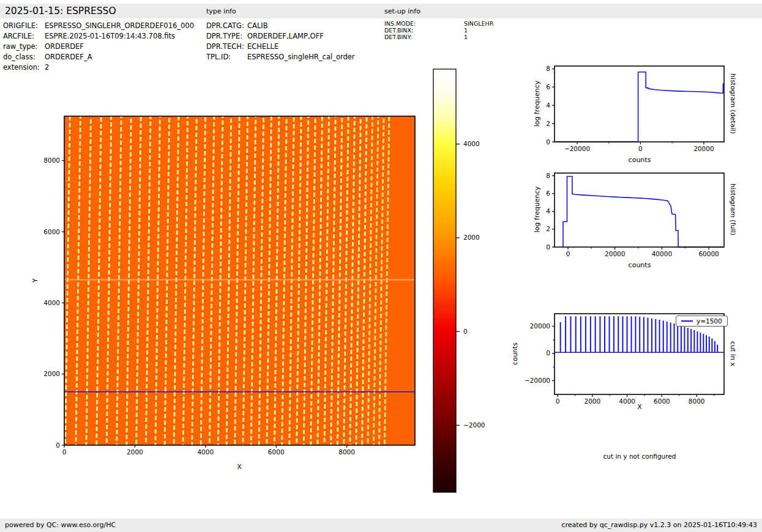 This screenshot has height=532, width=762. I want to click on cut-in-x-yaxis-label: counts, so click(515, 354).